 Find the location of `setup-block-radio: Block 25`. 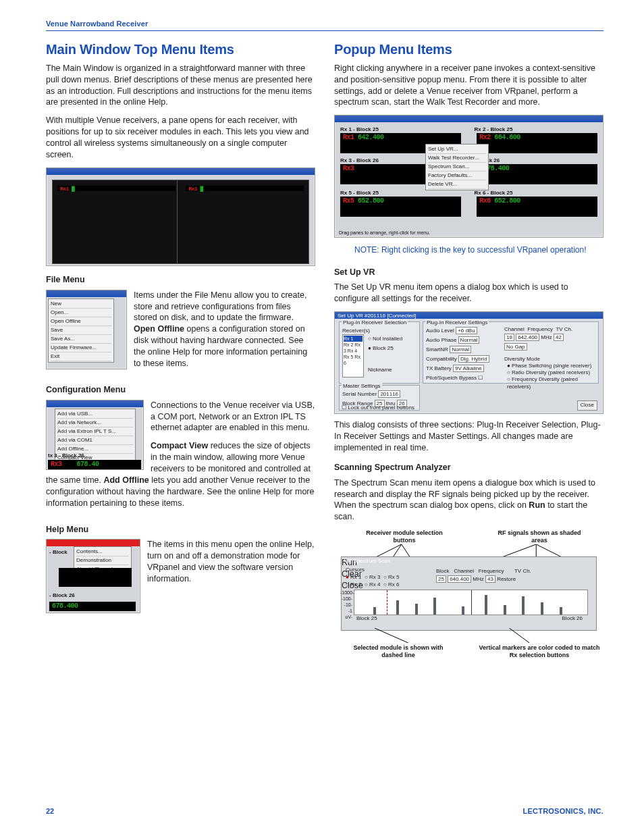

setup-block-radio: Block 25 is located at coordinates (383, 348).